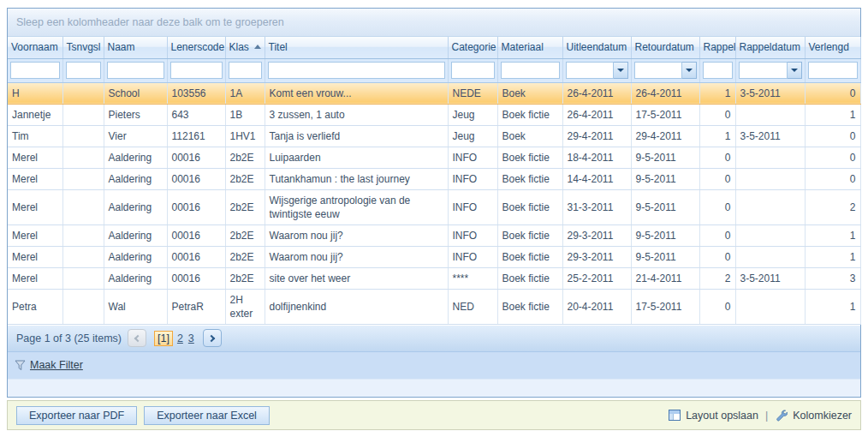  Describe the element at coordinates (722, 416) in the screenshot. I see `save-layout-link: Layout opslaan` at that location.